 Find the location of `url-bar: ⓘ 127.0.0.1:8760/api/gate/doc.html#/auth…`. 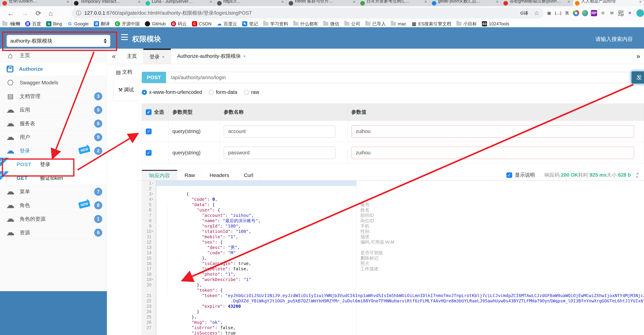

url-bar: ⓘ 127.0.0.1:8760/api/gate/doc.html#/auth… is located at coordinates (308, 13).